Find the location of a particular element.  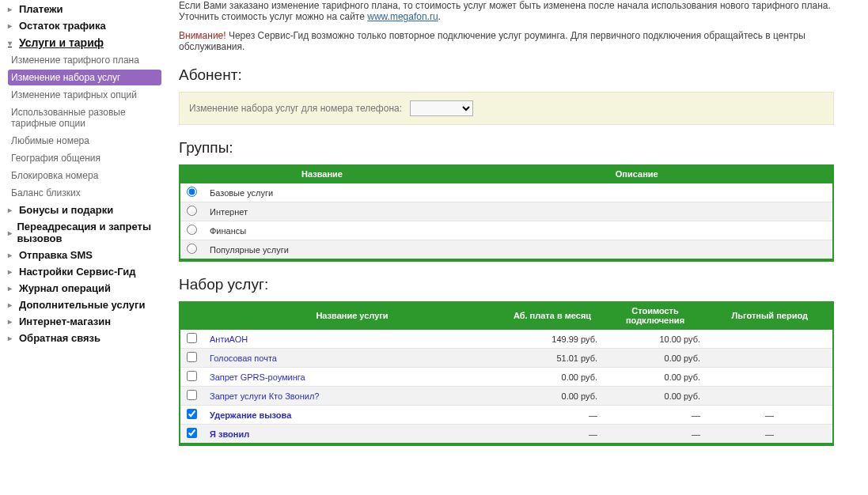

table-row: Запрет услуги Кто Звонил?0.00 руб.0.00 р… is located at coordinates (506, 396).